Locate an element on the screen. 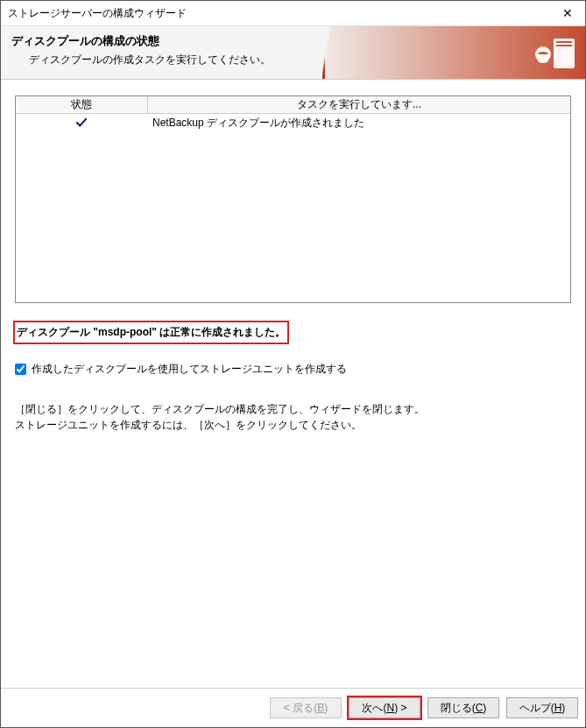 The image size is (586, 728). back-button: < 戻る(B) is located at coordinates (306, 708).